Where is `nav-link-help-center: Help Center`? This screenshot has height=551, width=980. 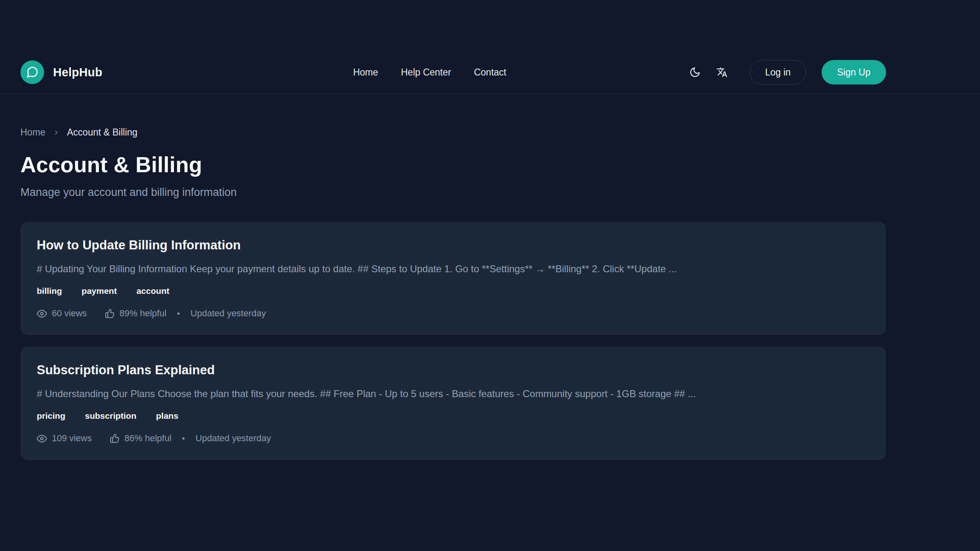 nav-link-help-center: Help Center is located at coordinates (426, 73).